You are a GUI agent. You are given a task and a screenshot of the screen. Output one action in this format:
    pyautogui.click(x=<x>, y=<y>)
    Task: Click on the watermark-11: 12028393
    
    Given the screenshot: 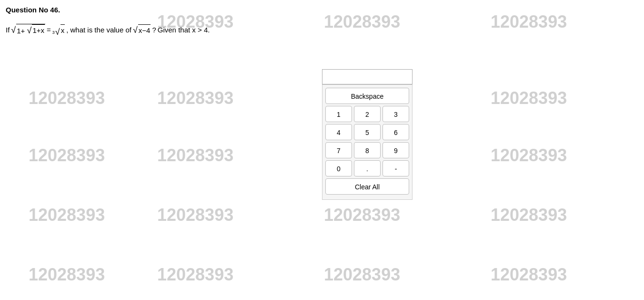 What is the action you would take?
    pyautogui.click(x=195, y=215)
    